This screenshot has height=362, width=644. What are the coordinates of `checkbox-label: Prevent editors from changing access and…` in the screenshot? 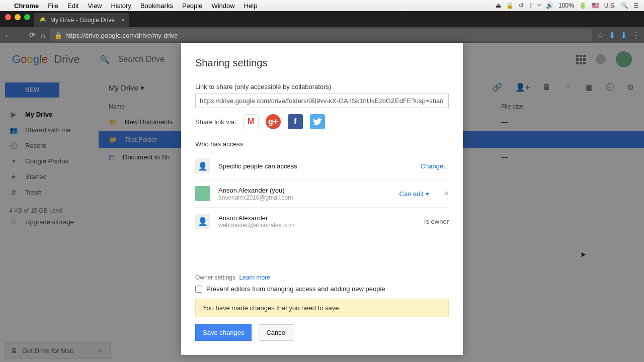 It's located at (296, 289).